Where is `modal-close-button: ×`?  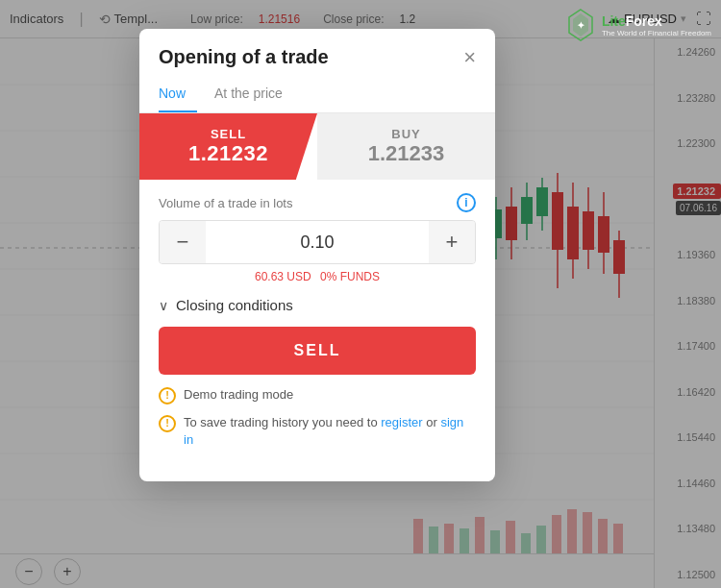 modal-close-button: × is located at coordinates (469, 58).